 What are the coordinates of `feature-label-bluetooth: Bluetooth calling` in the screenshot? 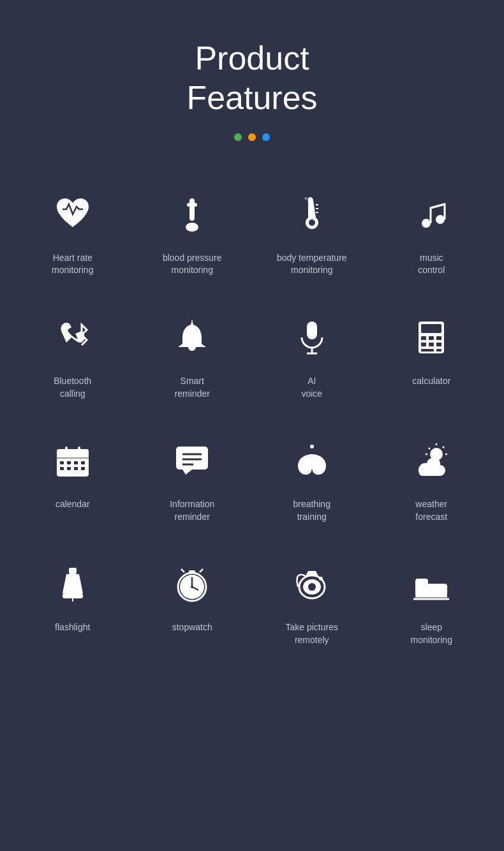 It's located at (73, 388).